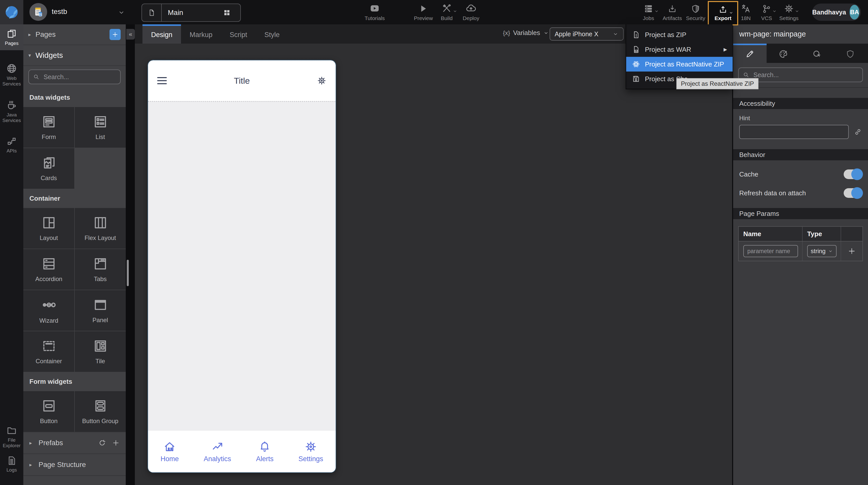 This screenshot has height=485, width=868. Describe the element at coordinates (74, 77) in the screenshot. I see `widget-search` at that location.